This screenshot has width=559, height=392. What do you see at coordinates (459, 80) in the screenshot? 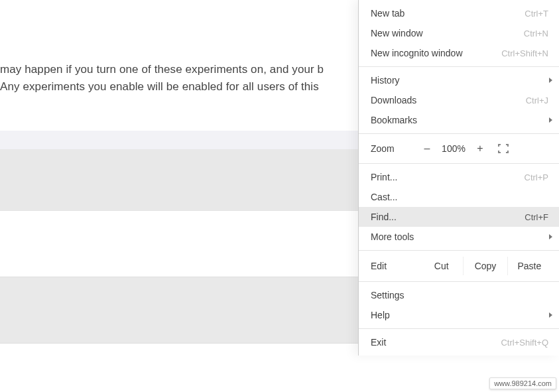
I see `menu-history: History` at bounding box center [459, 80].